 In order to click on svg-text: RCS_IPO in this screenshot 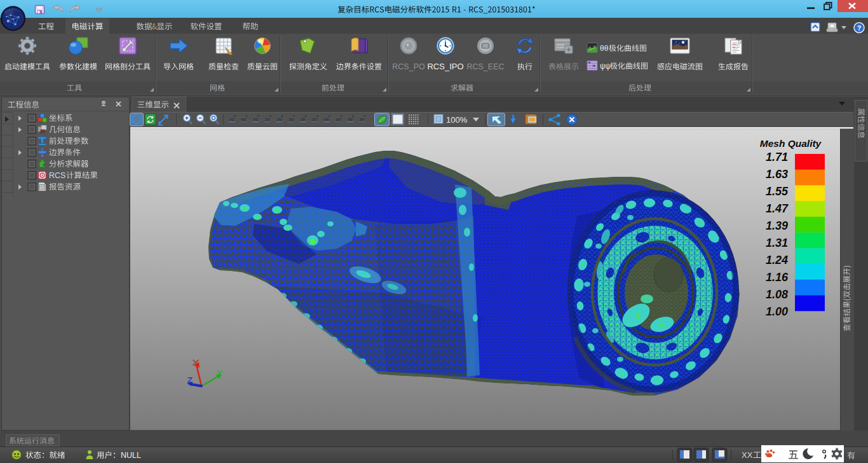, I will do `click(445, 66)`.